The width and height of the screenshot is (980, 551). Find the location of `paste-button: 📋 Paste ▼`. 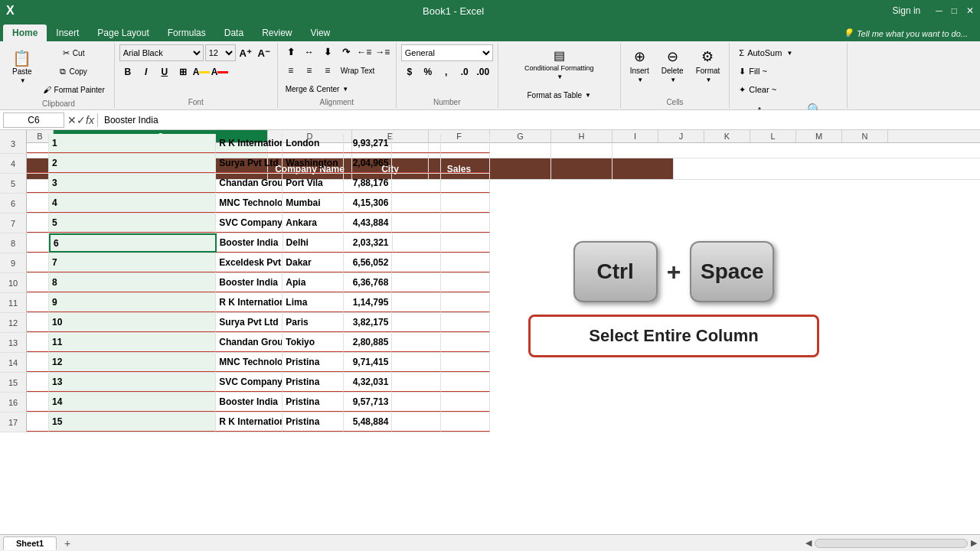

paste-button: 📋 Paste ▼ is located at coordinates (22, 67).